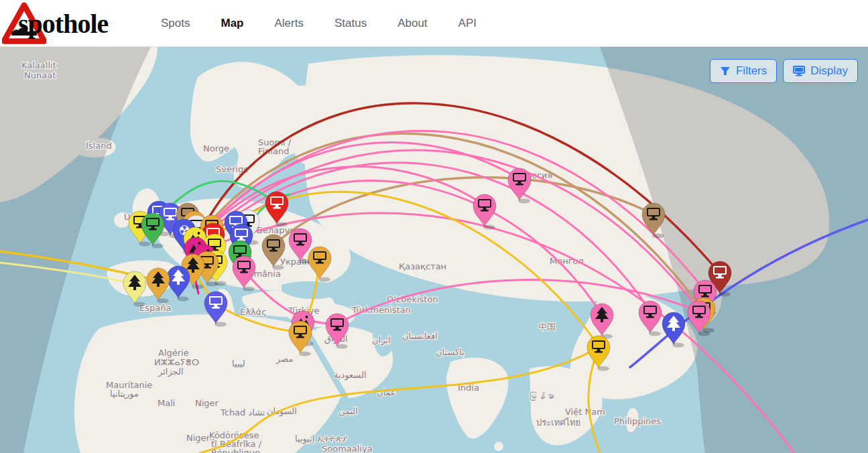 This screenshot has width=868, height=453. I want to click on map-label: افغانستان, so click(420, 336).